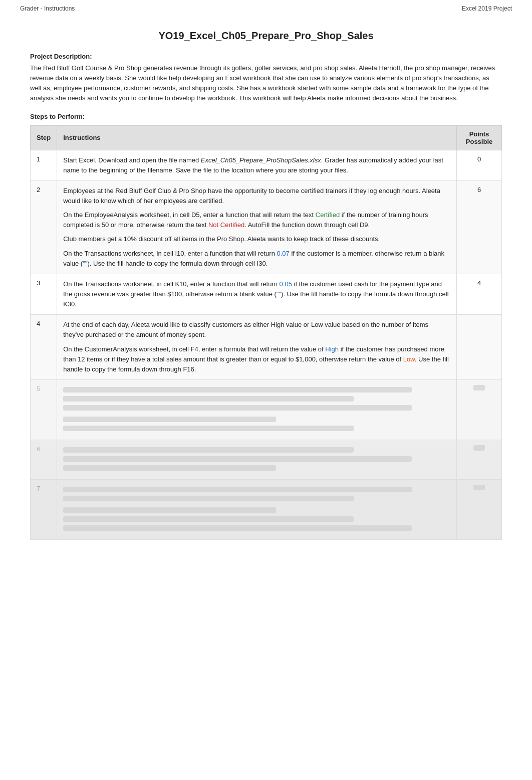  I want to click on col-header-instructions: Instructions, so click(257, 137).